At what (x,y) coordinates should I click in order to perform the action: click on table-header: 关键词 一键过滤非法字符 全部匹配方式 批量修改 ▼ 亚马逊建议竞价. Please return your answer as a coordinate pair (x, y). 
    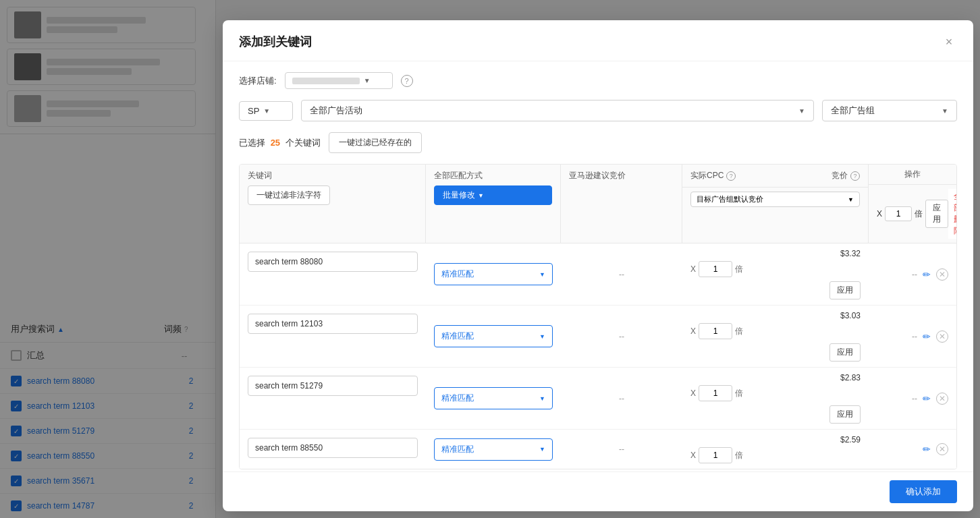
    Looking at the image, I should click on (598, 204).